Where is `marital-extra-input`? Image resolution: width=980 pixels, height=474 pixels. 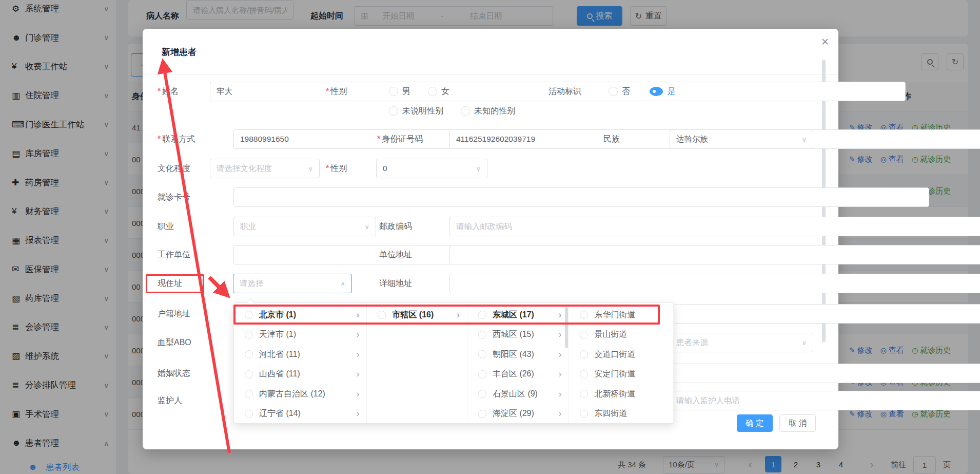
marital-extra-input is located at coordinates (825, 373).